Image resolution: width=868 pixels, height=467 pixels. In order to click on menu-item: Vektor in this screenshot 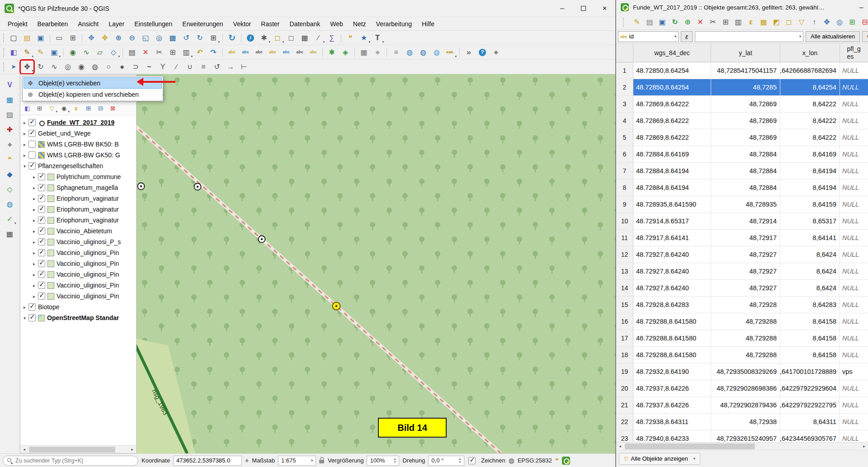, I will do `click(242, 24)`.